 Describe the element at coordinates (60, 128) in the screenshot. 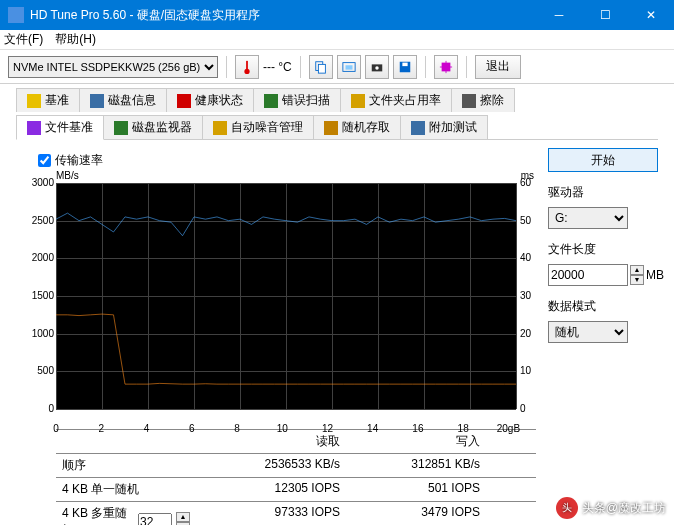

I see `tab-文件基准: 文件基准` at that location.